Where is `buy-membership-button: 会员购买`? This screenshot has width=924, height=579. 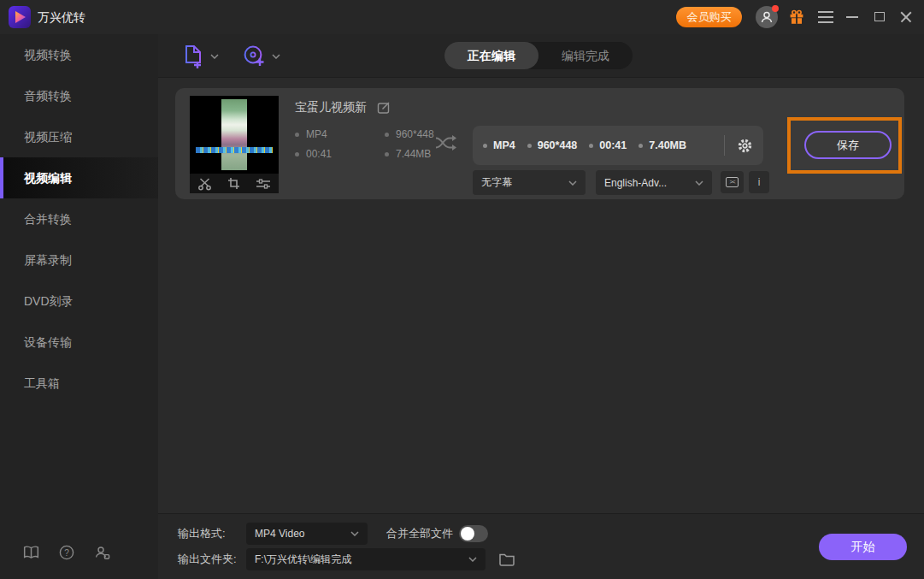 buy-membership-button: 会员购买 is located at coordinates (709, 17).